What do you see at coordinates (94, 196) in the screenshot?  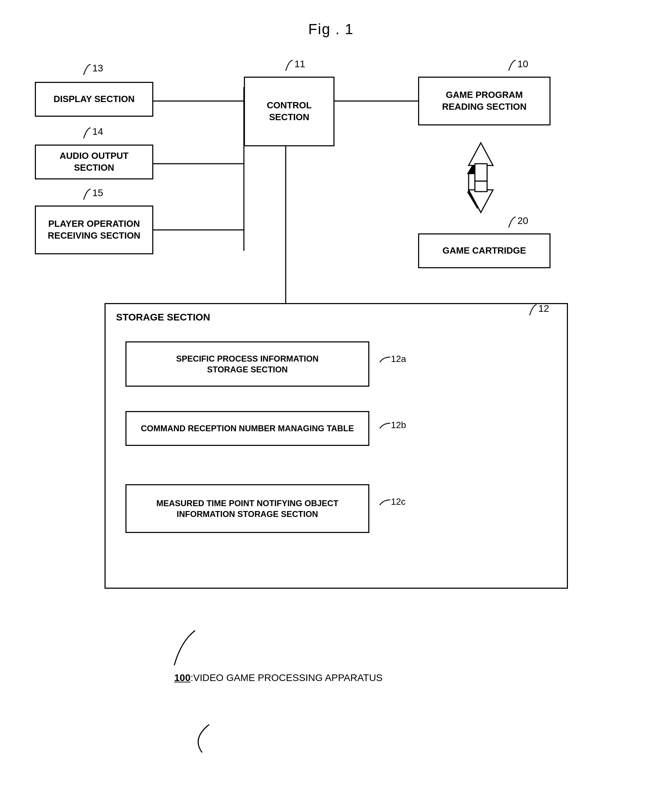 I see `ref-15: 15` at bounding box center [94, 196].